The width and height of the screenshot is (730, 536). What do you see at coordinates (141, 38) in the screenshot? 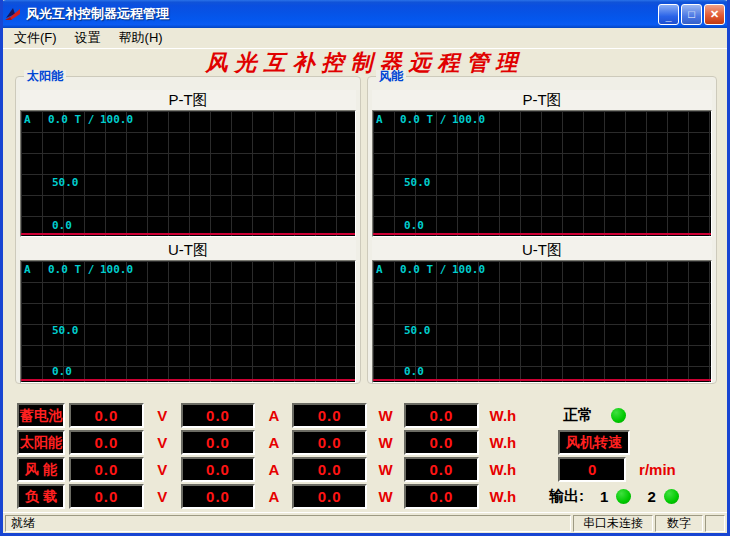
I see `menu-help: 帮助(H)` at bounding box center [141, 38].